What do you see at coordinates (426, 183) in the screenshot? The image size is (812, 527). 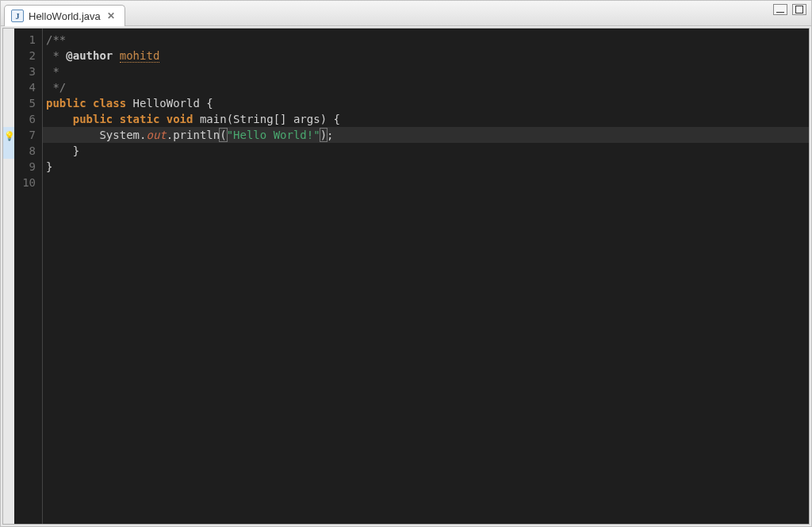 I see `code-line` at bounding box center [426, 183].